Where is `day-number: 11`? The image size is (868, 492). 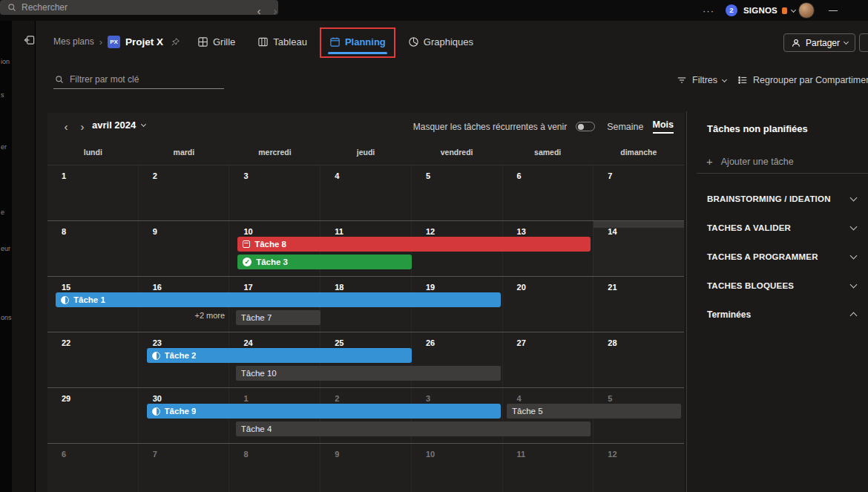
day-number: 11 is located at coordinates (339, 232).